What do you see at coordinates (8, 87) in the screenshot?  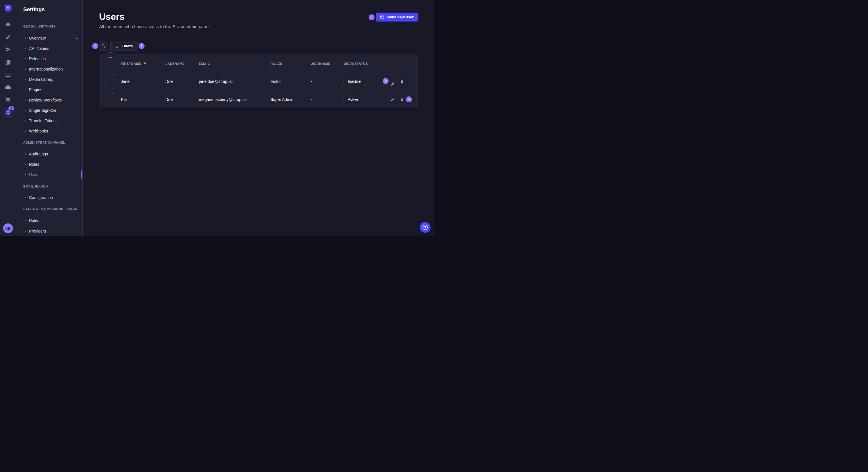 I see `cloud-icon` at bounding box center [8, 87].